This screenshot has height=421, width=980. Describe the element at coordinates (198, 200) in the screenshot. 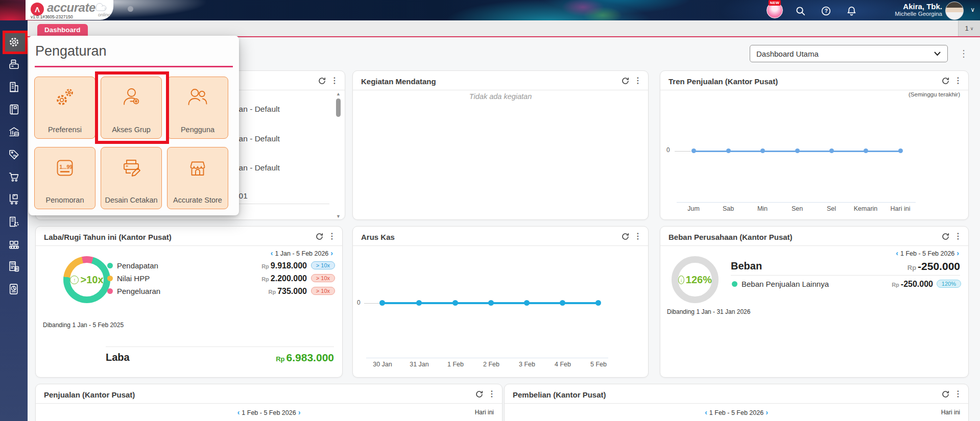

I see `tile-label: Accurate Store` at that location.